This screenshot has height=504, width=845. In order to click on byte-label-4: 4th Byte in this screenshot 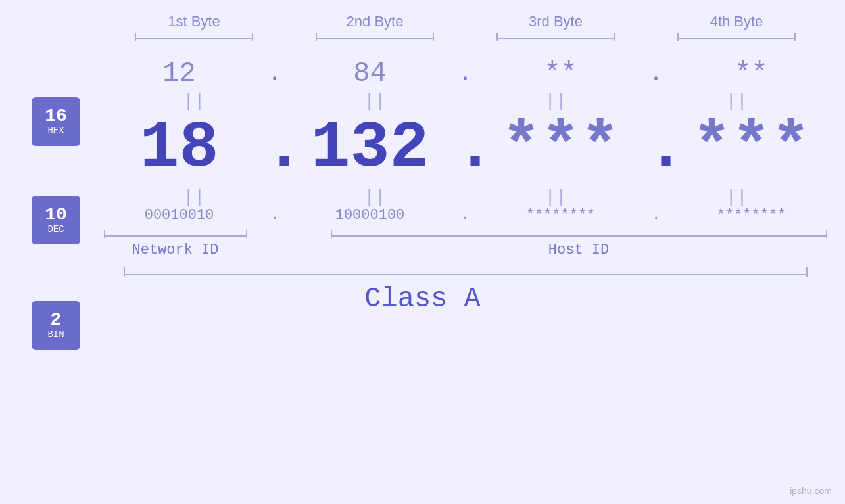, I will do `click(736, 22)`.